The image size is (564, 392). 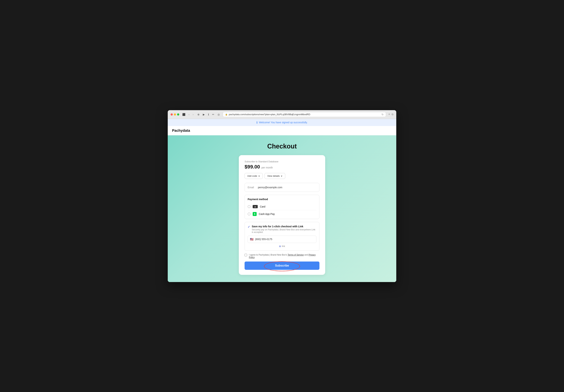 I want to click on price-amount: $99.00, so click(x=252, y=167).